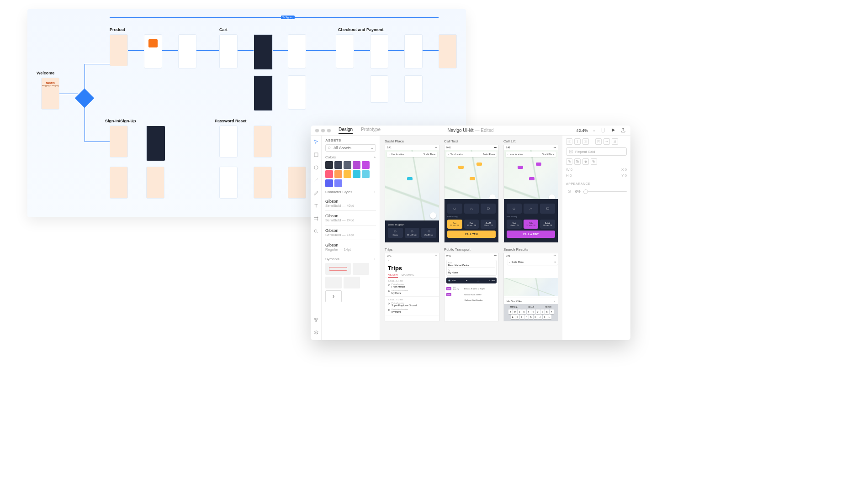  Describe the element at coordinates (119, 50) in the screenshot. I see `screen-product-list` at that location.